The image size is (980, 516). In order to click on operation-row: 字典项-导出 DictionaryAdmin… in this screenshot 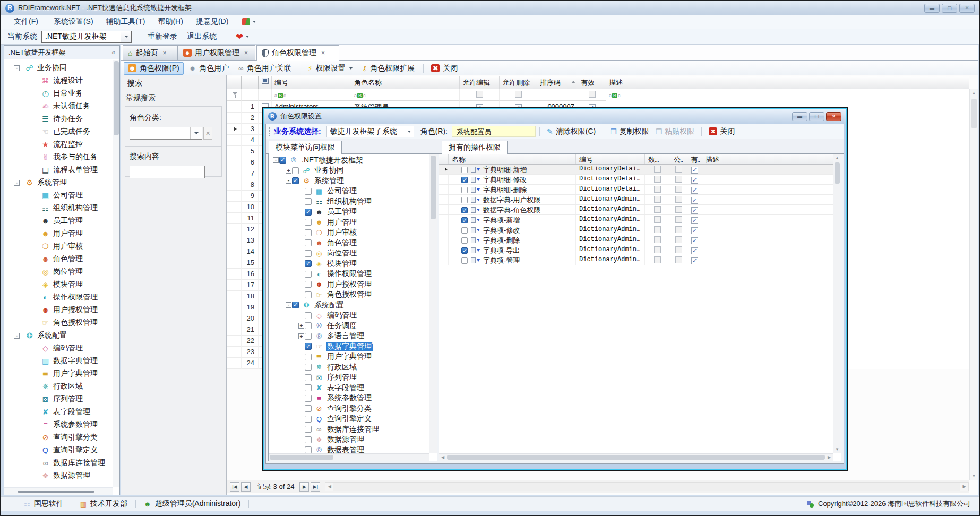, I will do `click(636, 251)`.